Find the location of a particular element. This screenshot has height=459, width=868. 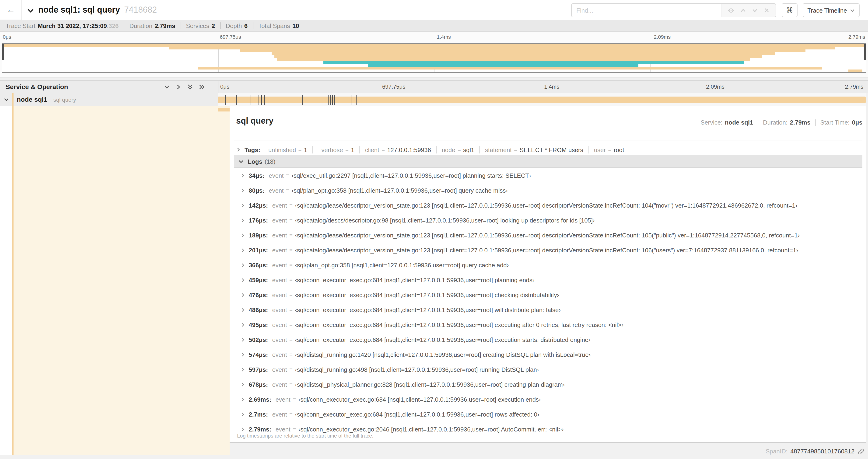

keyboard-shortcuts-button: ⌘ is located at coordinates (790, 10).